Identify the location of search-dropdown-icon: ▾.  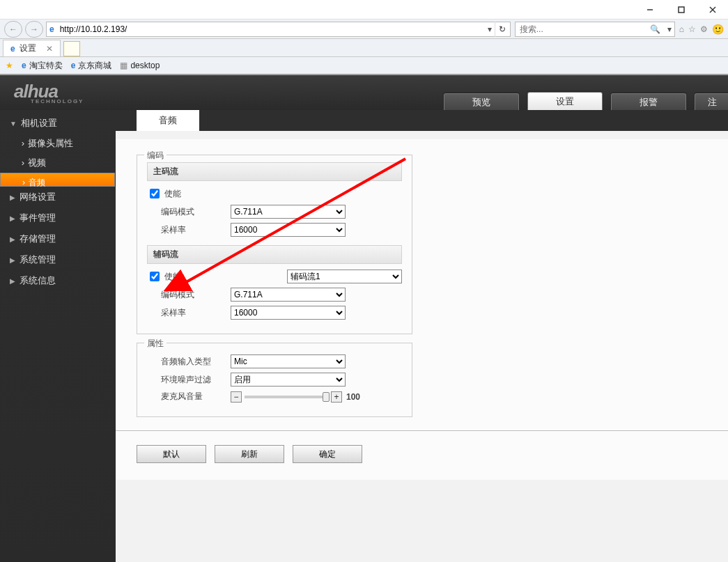
(669, 29).